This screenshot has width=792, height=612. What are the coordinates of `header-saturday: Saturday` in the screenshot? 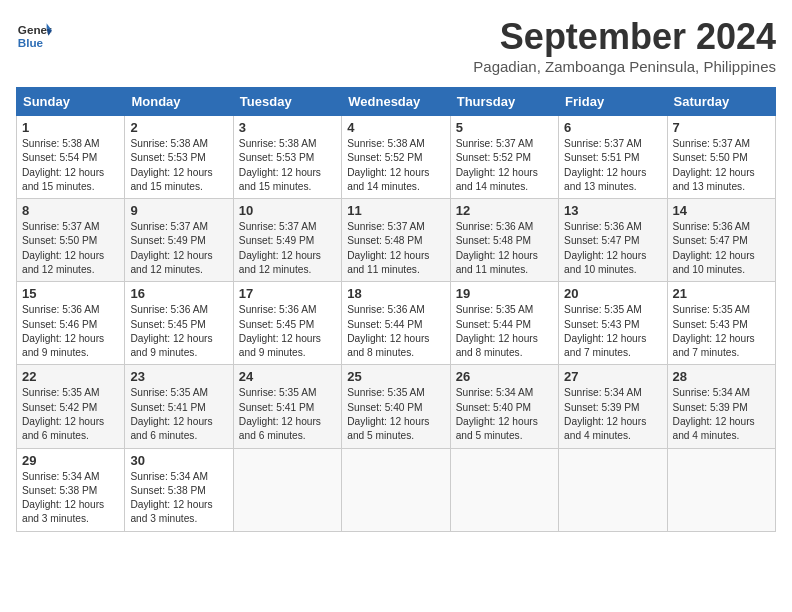 It's located at (721, 102).